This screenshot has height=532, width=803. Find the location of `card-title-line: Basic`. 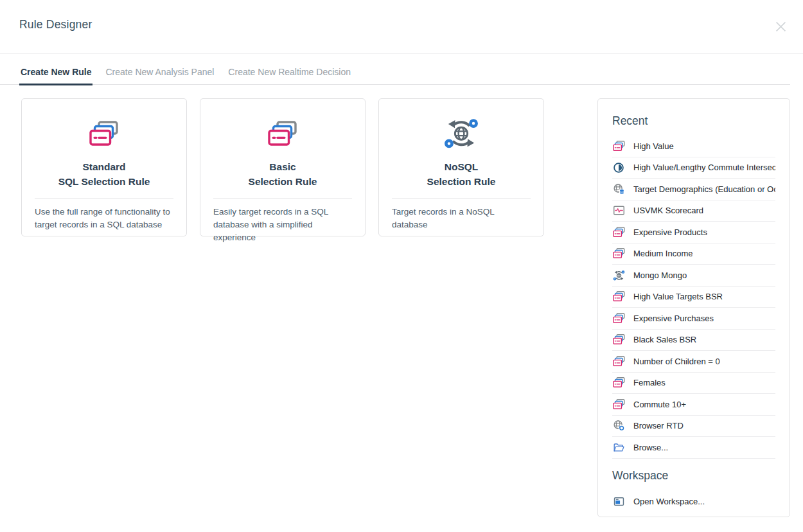

card-title-line: Basic is located at coordinates (283, 167).